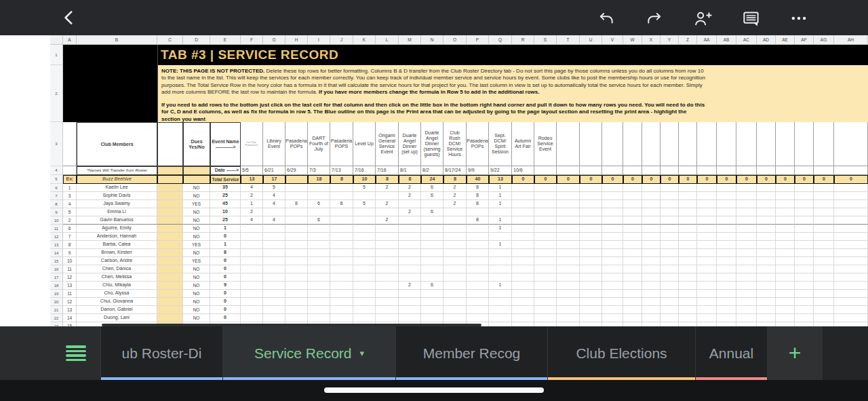 The width and height of the screenshot is (868, 401). What do you see at coordinates (57, 188) in the screenshot?
I see `row-header-6: 6` at bounding box center [57, 188].